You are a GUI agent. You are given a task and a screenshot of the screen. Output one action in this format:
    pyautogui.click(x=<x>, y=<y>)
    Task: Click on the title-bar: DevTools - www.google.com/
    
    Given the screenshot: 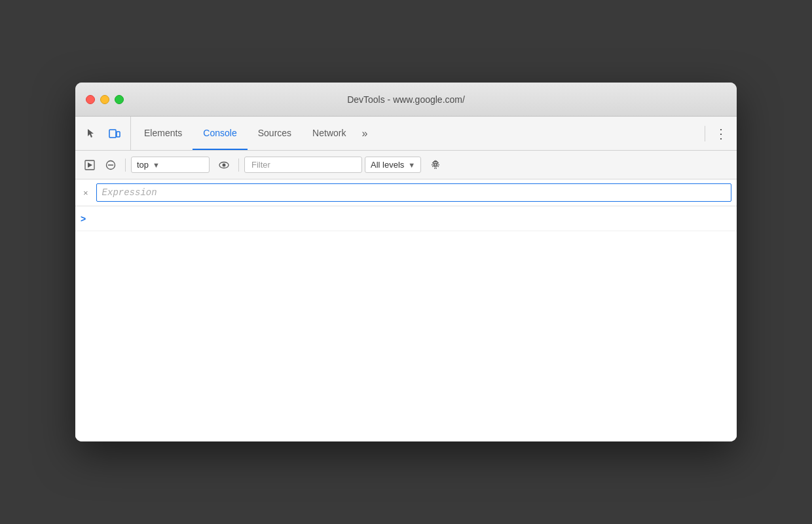 What is the action you would take?
    pyautogui.click(x=406, y=100)
    